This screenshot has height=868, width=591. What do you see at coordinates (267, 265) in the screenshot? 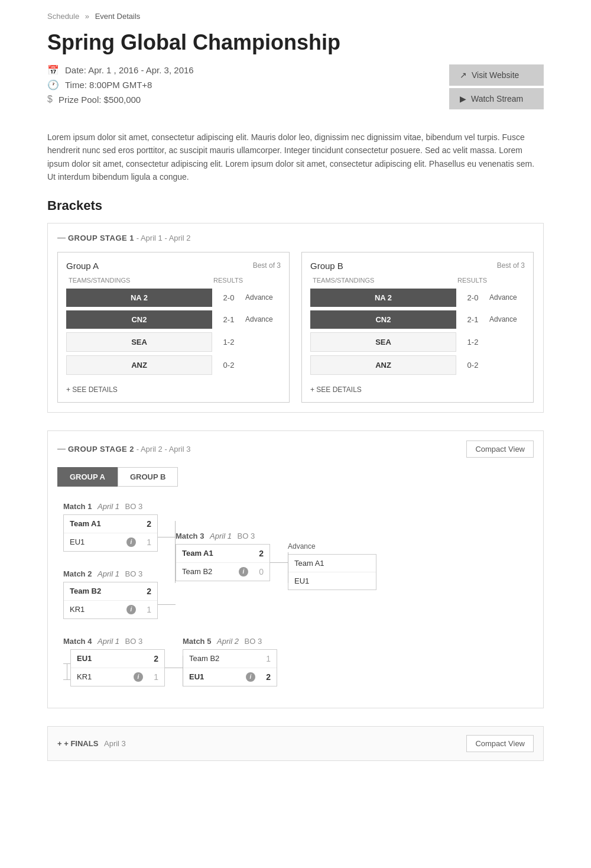
I see `group-a-best-of: Best of 3` at bounding box center [267, 265].